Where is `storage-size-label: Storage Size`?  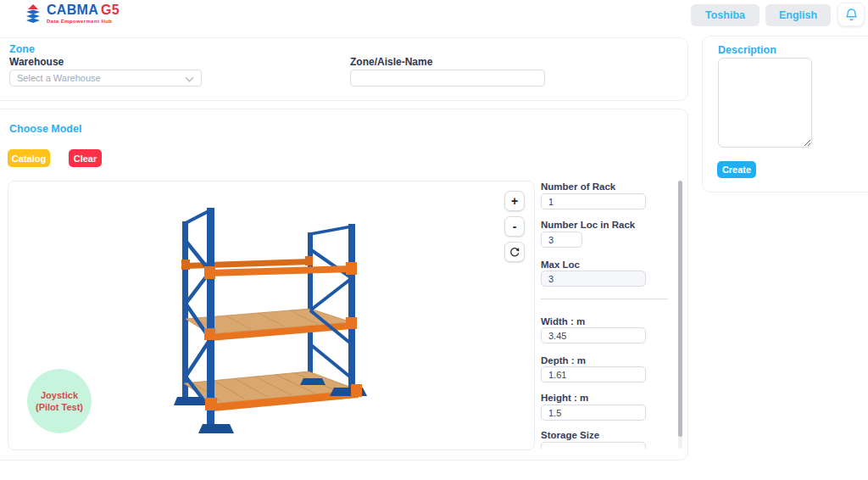 storage-size-label: Storage Size is located at coordinates (570, 435).